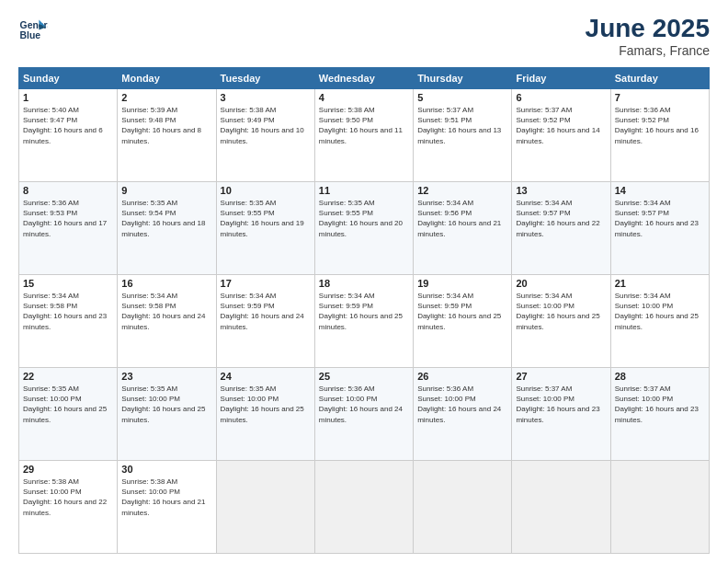 The height and width of the screenshot is (563, 728). I want to click on day-number: 6, so click(561, 98).